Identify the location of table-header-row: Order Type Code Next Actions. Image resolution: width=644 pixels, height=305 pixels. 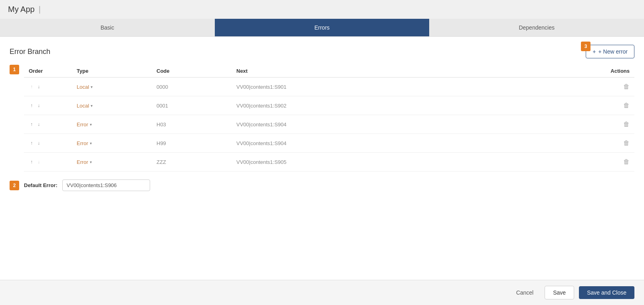
(329, 71).